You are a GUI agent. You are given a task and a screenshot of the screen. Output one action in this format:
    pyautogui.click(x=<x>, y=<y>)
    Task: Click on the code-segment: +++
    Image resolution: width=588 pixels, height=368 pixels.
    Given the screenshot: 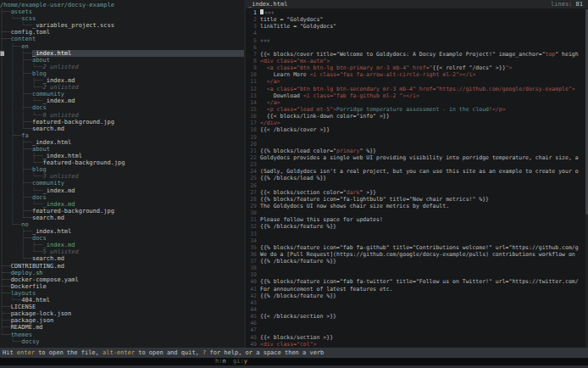 What is the action you would take?
    pyautogui.click(x=265, y=41)
    